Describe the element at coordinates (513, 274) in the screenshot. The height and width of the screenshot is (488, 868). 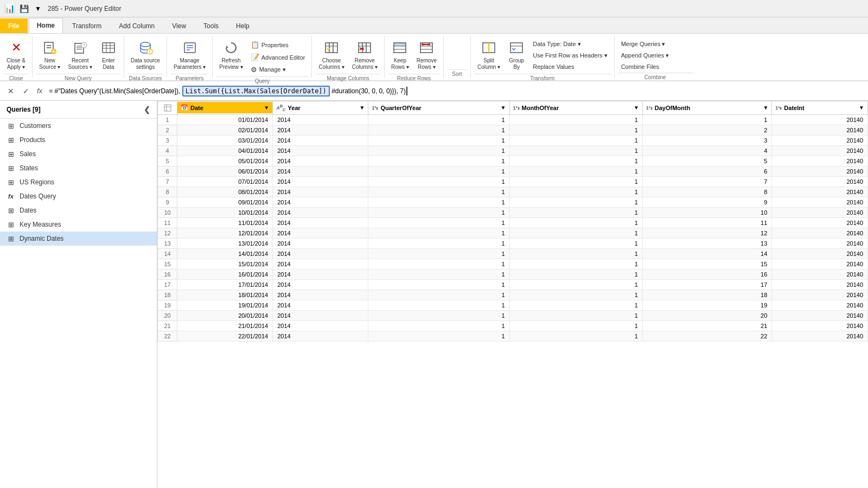
I see `table-row: 1616/01/20142014111620140` at that location.